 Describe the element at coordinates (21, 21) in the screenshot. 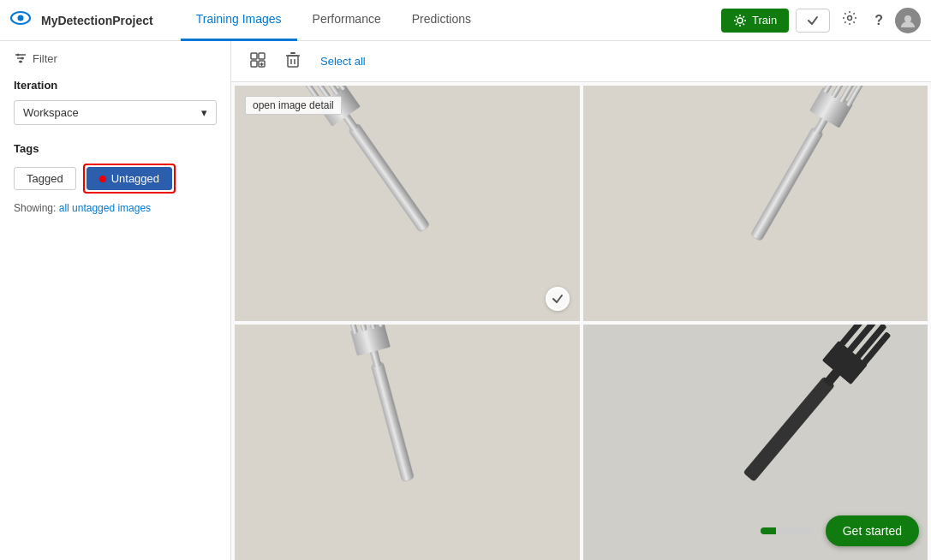

I see `logo-icon` at that location.